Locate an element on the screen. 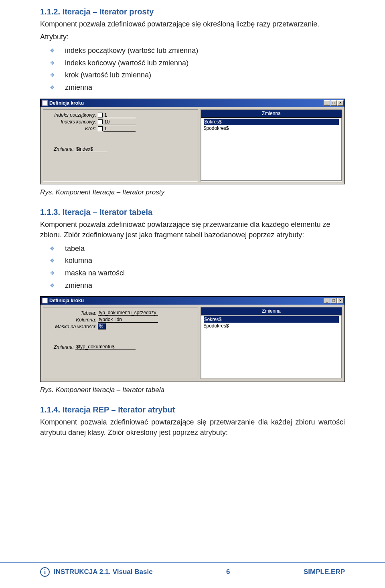  footer-left: i INSTRUKCJA 2.1. Visual Basic is located at coordinates (96, 572).